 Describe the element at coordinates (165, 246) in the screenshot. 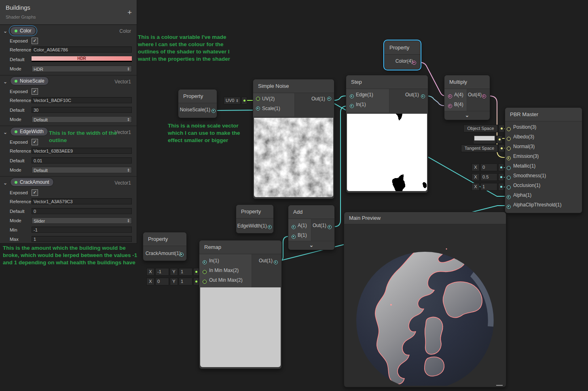

I see `node-property-crackamount: Property CrackAmount(1)` at that location.